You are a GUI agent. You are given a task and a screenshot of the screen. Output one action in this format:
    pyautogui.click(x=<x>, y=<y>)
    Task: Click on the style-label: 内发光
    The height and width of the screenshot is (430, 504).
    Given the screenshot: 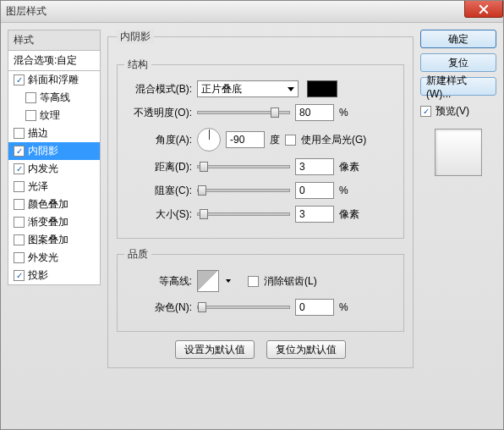 What is the action you would take?
    pyautogui.click(x=43, y=169)
    